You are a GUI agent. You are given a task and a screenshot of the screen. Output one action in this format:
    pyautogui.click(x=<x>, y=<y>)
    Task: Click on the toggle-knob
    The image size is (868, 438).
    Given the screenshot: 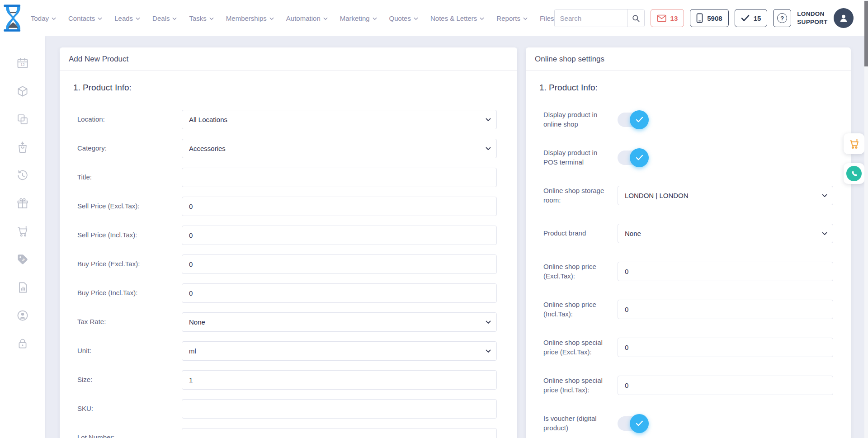 What is the action you would take?
    pyautogui.click(x=639, y=158)
    